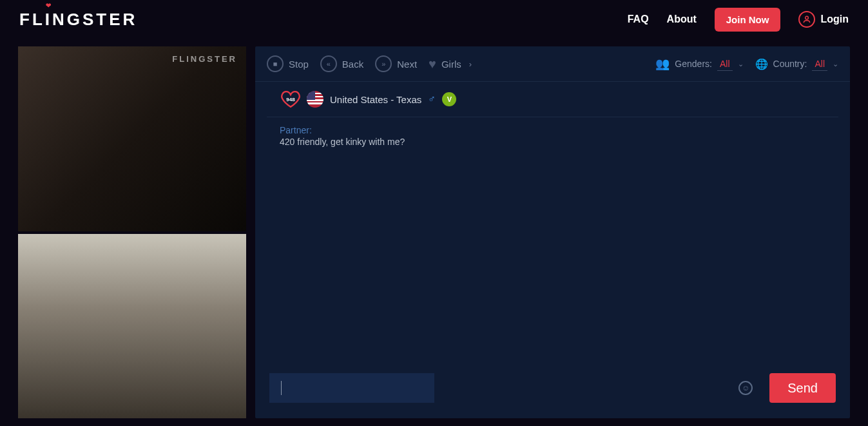 The width and height of the screenshot is (868, 426). Describe the element at coordinates (205, 59) in the screenshot. I see `watermark: FLINGSTER` at that location.